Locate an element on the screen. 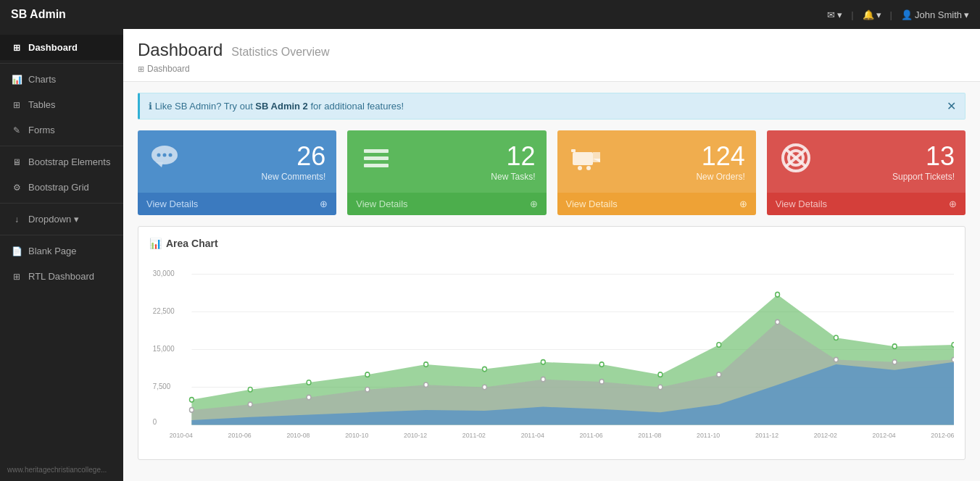  tickets-footer-text: View Details is located at coordinates (802, 204).